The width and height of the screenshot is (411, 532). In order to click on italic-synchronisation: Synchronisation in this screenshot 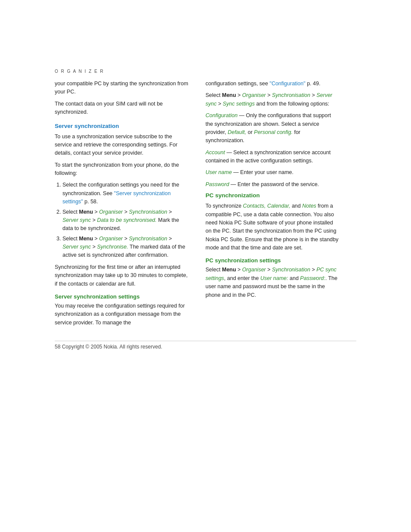, I will do `click(291, 95)`.